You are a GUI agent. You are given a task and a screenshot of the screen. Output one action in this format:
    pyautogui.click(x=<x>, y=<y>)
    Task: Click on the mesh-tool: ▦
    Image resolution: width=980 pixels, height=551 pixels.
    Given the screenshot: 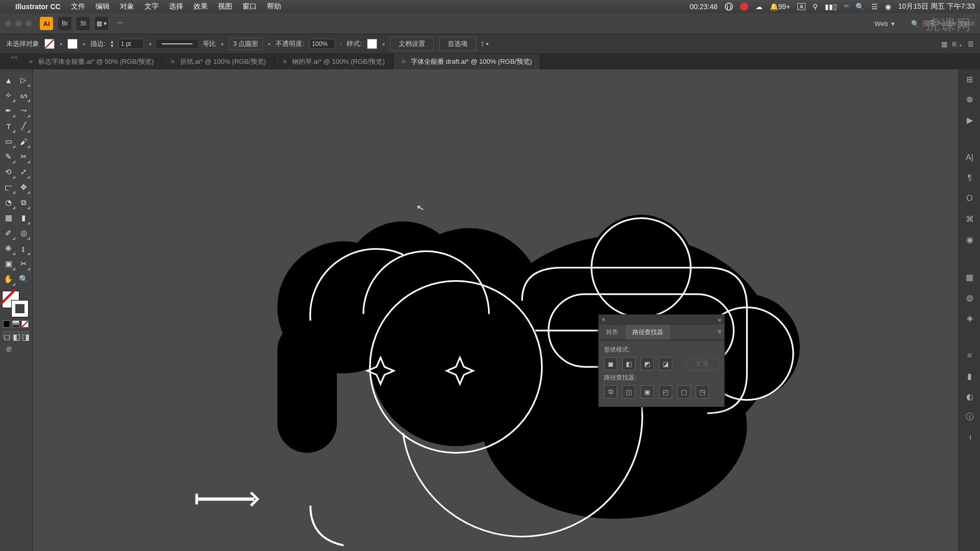 What is the action you would take?
    pyautogui.click(x=9, y=218)
    